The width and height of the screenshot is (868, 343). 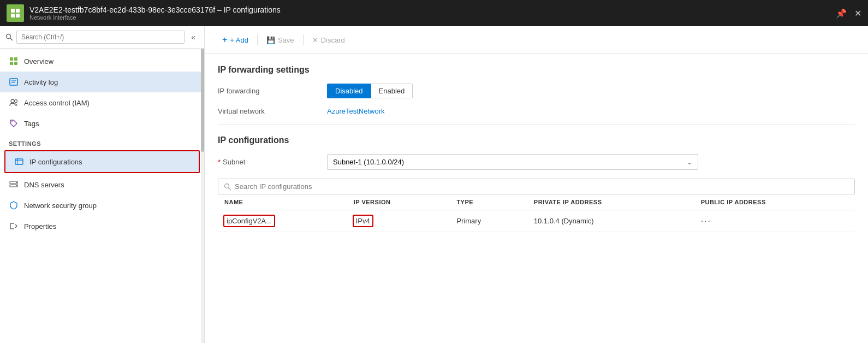 What do you see at coordinates (102, 162) in the screenshot?
I see `sidebar-item-ip-configurations-wrapper: IP configurations` at bounding box center [102, 162].